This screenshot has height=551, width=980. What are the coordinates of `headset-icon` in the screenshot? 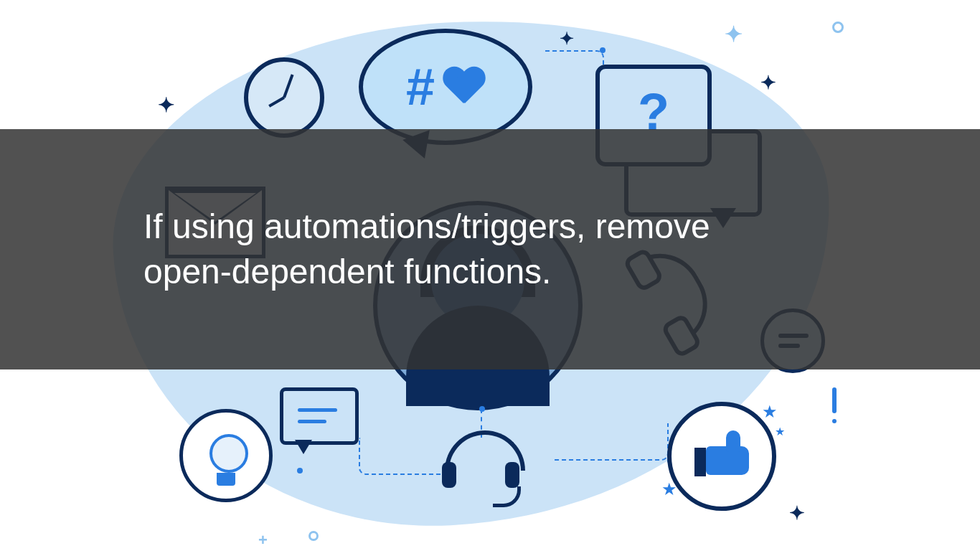 It's located at (481, 466).